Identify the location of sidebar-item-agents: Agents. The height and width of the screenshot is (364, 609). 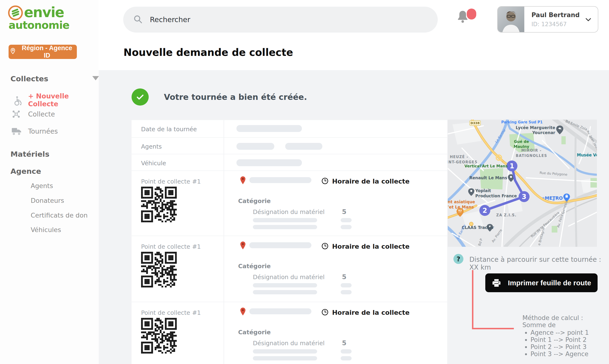
(42, 186).